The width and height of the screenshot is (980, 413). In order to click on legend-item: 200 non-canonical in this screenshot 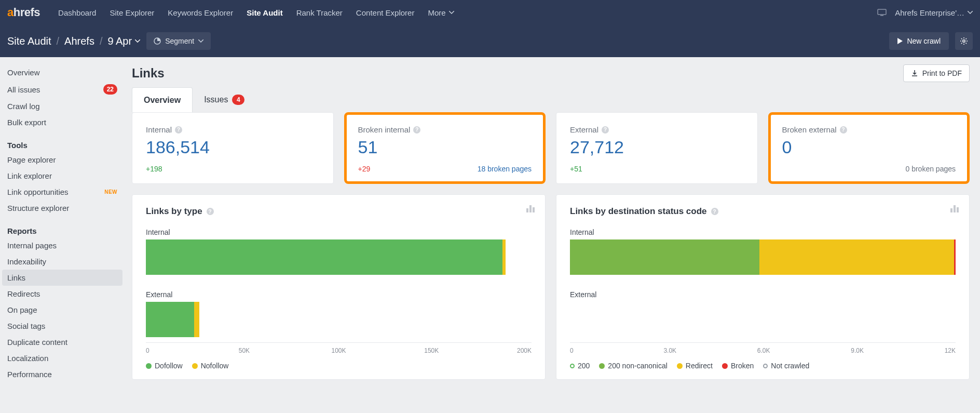, I will do `click(633, 366)`.